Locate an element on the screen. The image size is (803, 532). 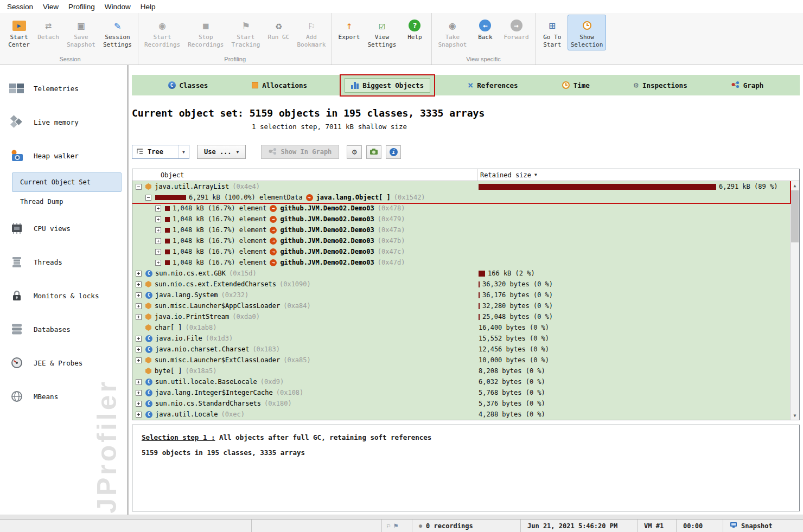
sidebar-item-current-object-set: Current Object Set is located at coordinates (67, 182).